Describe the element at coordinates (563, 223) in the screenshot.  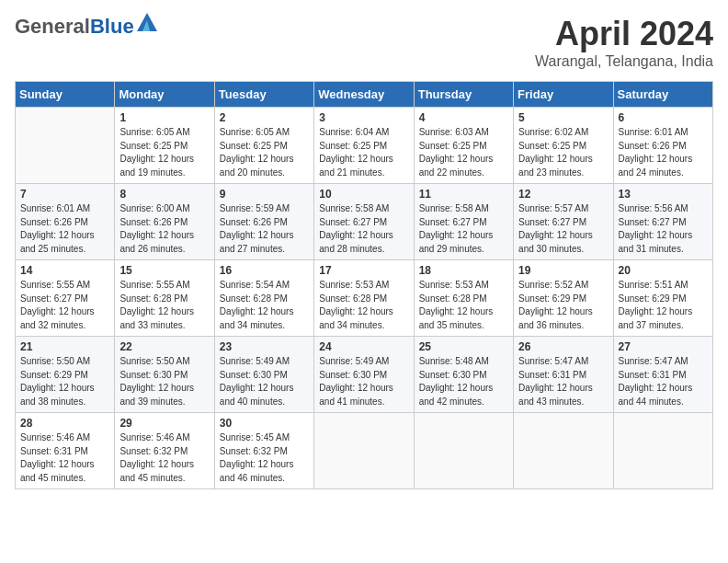
I see `day-cell: 12Sunrise: 5:57 AM Sunset: 6:27 PM Dayli…` at that location.